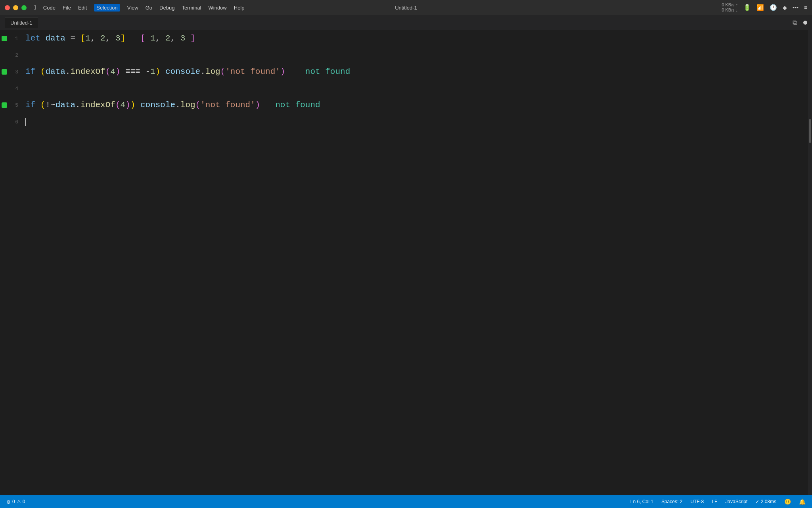 Image resolution: width=812 pixels, height=508 pixels. What do you see at coordinates (107, 8) in the screenshot?
I see `menu-selection: Selection` at bounding box center [107, 8].